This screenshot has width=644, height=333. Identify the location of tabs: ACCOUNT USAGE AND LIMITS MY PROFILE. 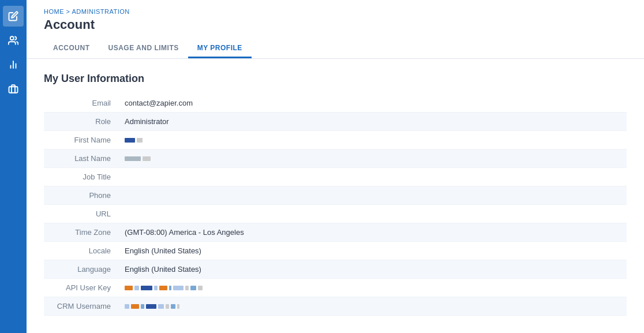
(335, 48).